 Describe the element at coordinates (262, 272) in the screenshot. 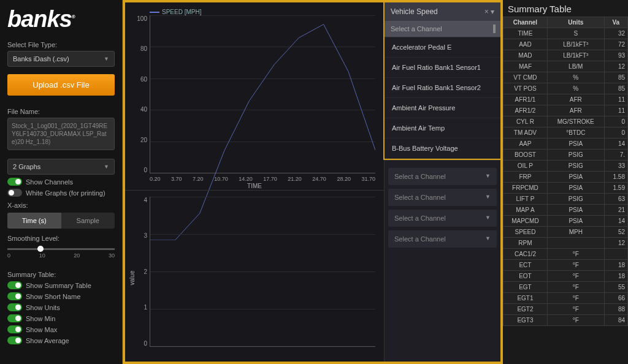

I see `chart2-plot` at that location.